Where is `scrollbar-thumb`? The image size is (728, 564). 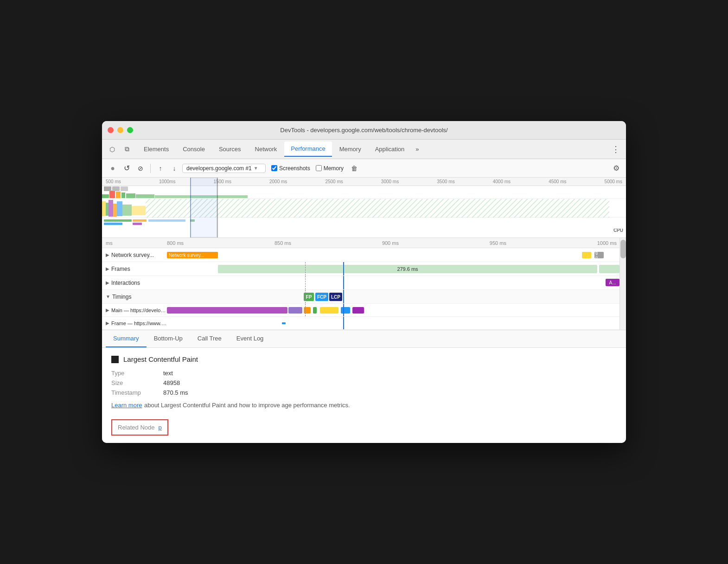
scrollbar-thumb is located at coordinates (623, 249).